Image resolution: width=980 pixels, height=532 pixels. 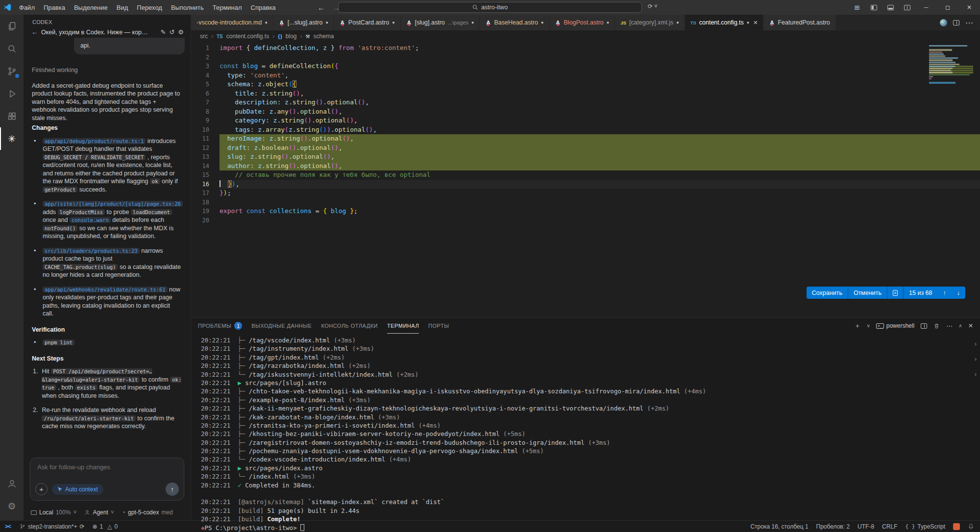 What do you see at coordinates (232, 23) in the screenshot?
I see `tab--vscode-introduction.md: -vscode-introduction.md●` at bounding box center [232, 23].